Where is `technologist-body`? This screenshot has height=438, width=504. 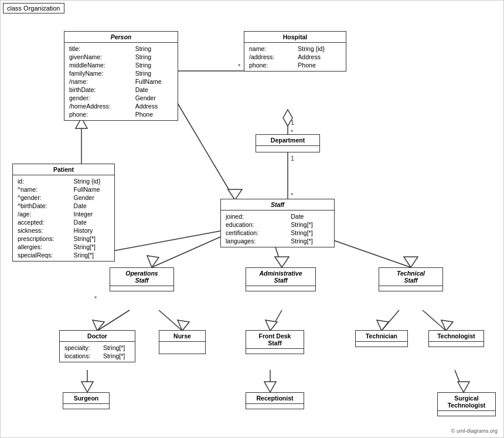 technologist-body is located at coordinates (456, 344).